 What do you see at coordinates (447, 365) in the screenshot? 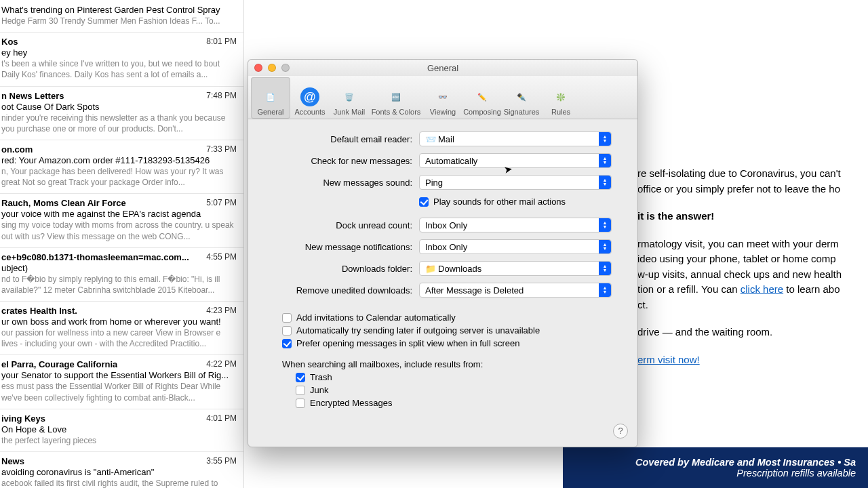
I see `search-section-label: When searching all mailboxes, include re…` at bounding box center [447, 365].